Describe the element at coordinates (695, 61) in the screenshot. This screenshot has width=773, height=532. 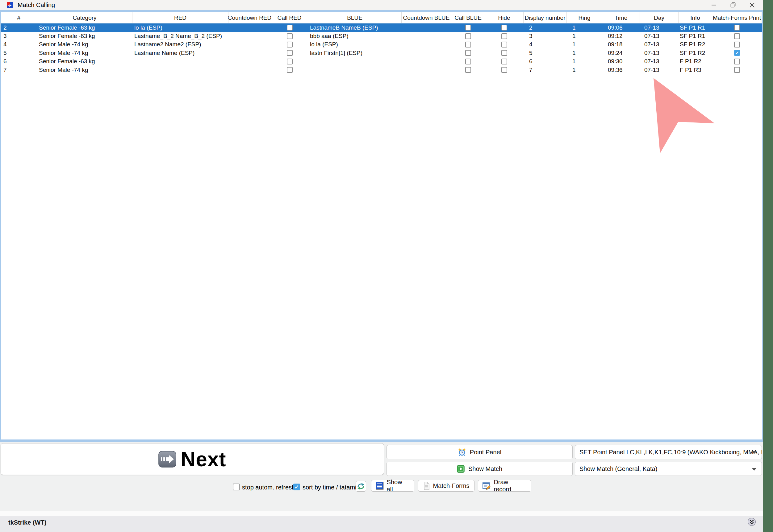
I see `cell-info: F P1 R2` at that location.